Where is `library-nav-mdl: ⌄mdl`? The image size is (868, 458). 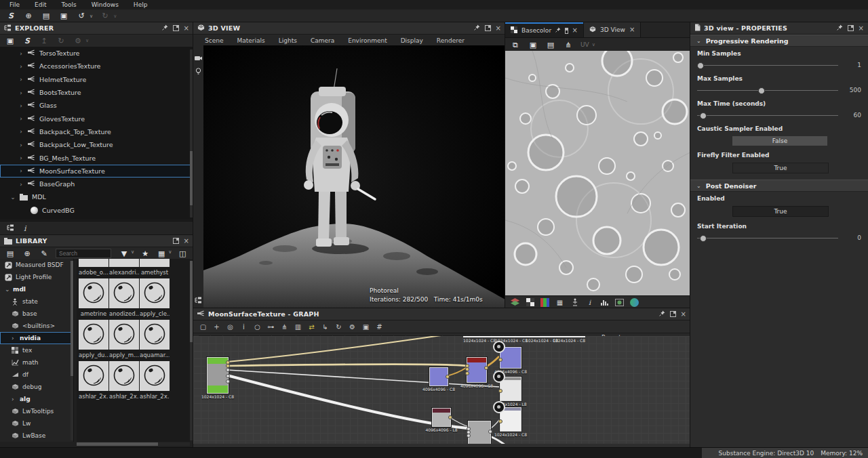 library-nav-mdl: ⌄mdl is located at coordinates (37, 289).